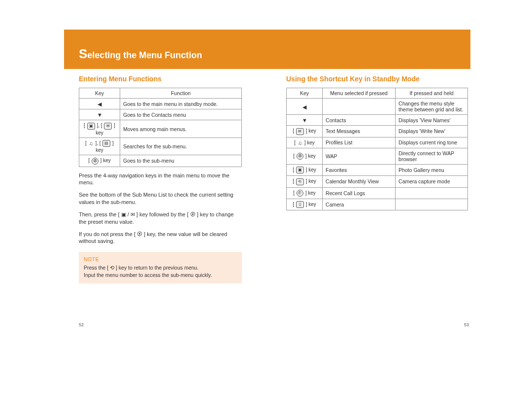 This screenshot has width=532, height=411. Describe the element at coordinates (140, 54) in the screenshot. I see `page-title: Selecting the Menu Function` at that location.